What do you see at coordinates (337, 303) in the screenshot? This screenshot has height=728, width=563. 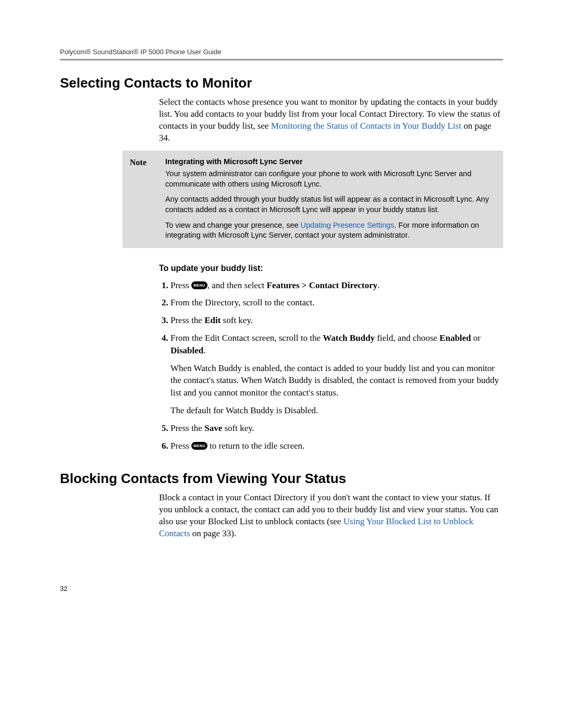 I see `step-2: From the Directory, scroll to the contac…` at bounding box center [337, 303].